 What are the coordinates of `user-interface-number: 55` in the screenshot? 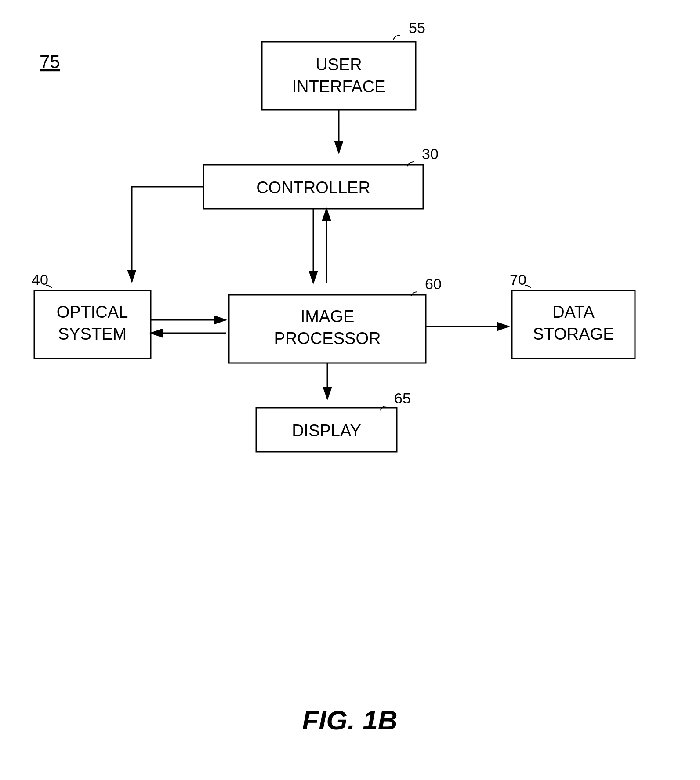 It's located at (417, 28).